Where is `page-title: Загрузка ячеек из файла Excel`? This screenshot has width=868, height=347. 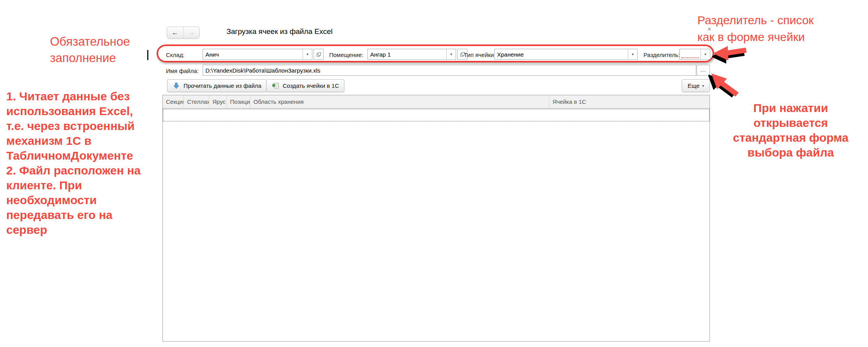
page-title: Загрузка ячеек из файла Excel is located at coordinates (280, 32).